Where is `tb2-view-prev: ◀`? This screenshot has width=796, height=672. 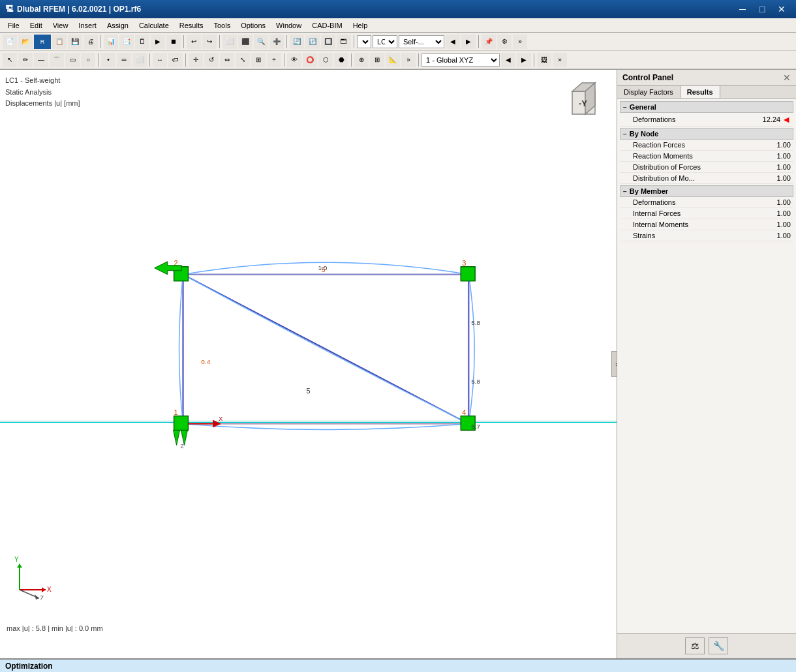 tb2-view-prev: ◀ is located at coordinates (508, 60).